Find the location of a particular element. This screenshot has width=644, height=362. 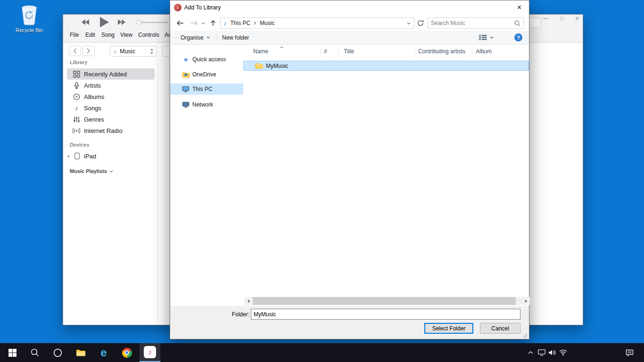

scroll-right-icon is located at coordinates (526, 301).